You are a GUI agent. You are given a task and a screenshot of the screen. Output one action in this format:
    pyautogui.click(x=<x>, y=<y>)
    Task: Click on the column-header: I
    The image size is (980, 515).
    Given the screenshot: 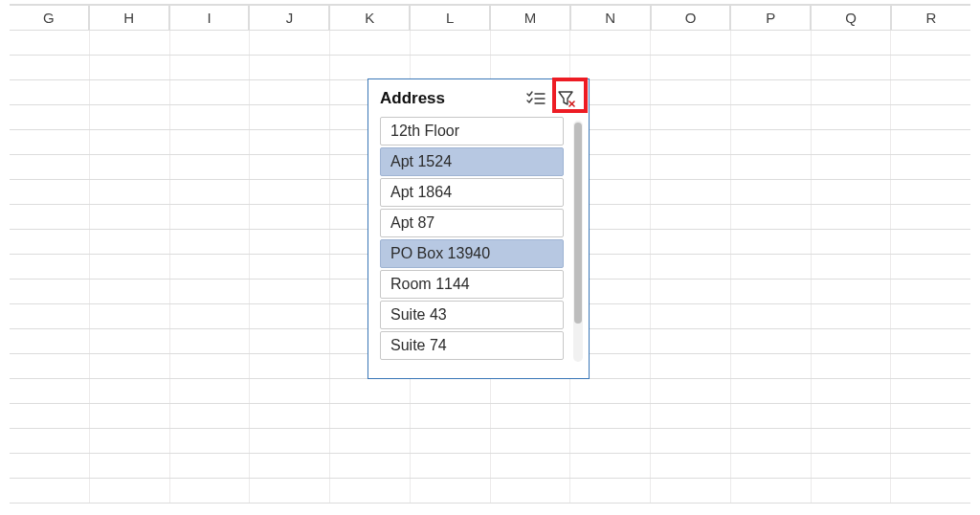 What is the action you would take?
    pyautogui.click(x=210, y=17)
    